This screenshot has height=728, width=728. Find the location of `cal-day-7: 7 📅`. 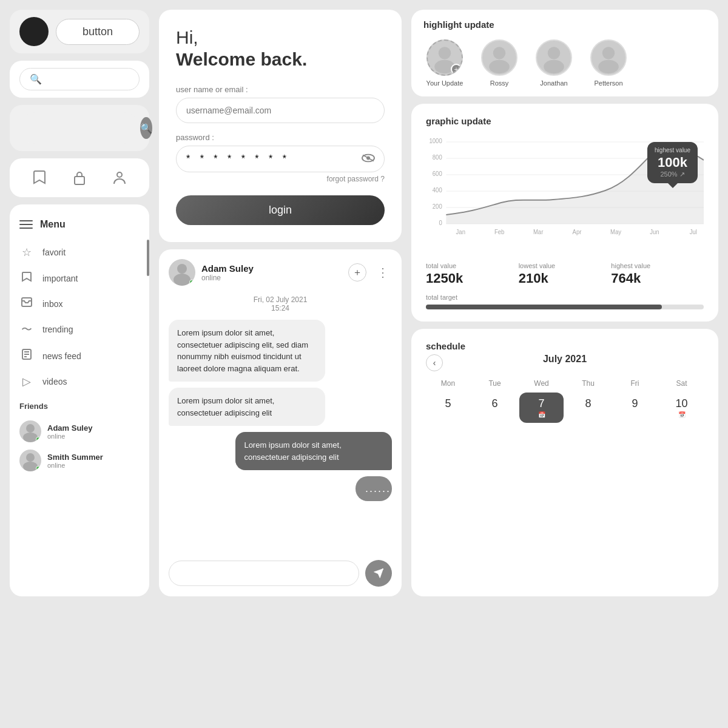

cal-day-7: 7 📅 is located at coordinates (541, 408).